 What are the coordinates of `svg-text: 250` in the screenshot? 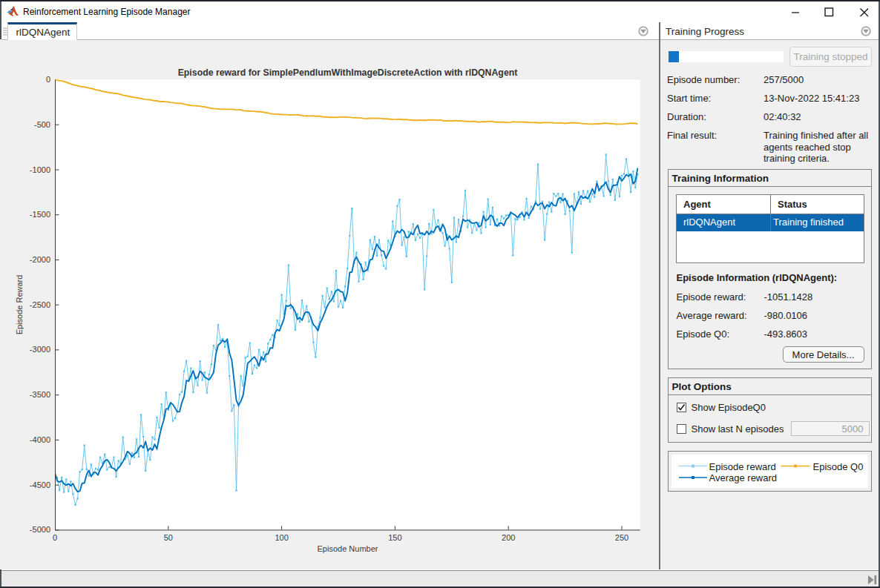 It's located at (622, 538).